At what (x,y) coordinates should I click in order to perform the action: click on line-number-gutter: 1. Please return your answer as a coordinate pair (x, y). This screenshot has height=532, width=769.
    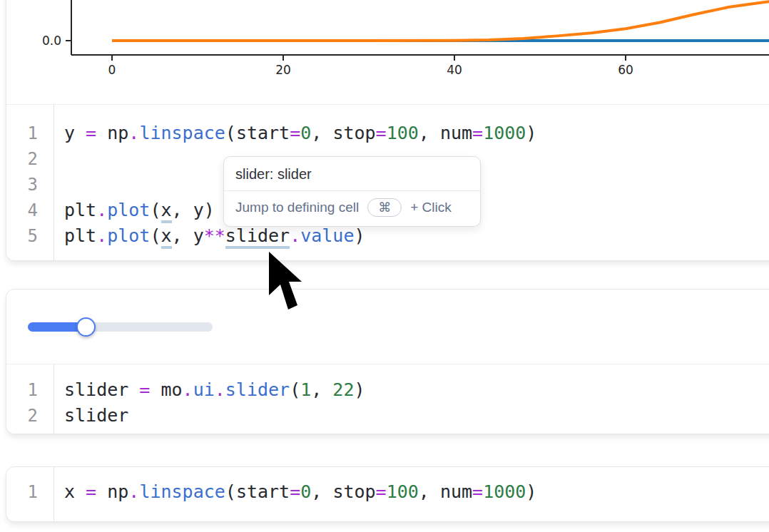
    Looking at the image, I should click on (30, 494).